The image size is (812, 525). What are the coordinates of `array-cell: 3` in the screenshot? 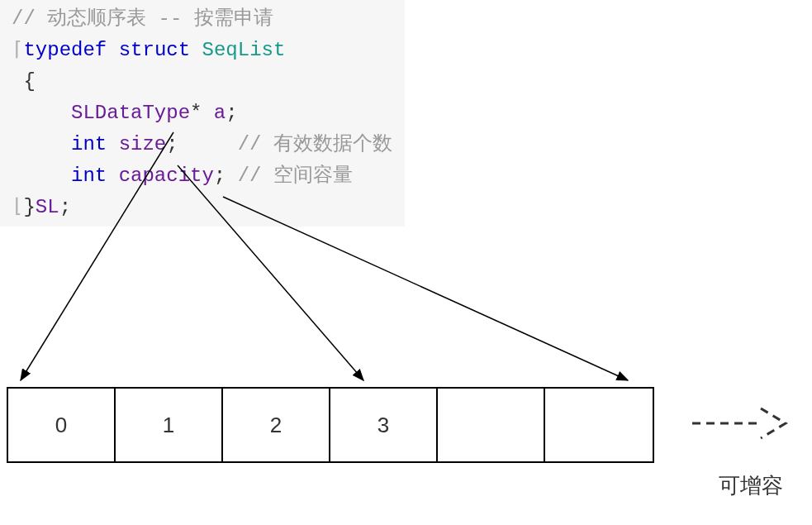 It's located at (384, 425).